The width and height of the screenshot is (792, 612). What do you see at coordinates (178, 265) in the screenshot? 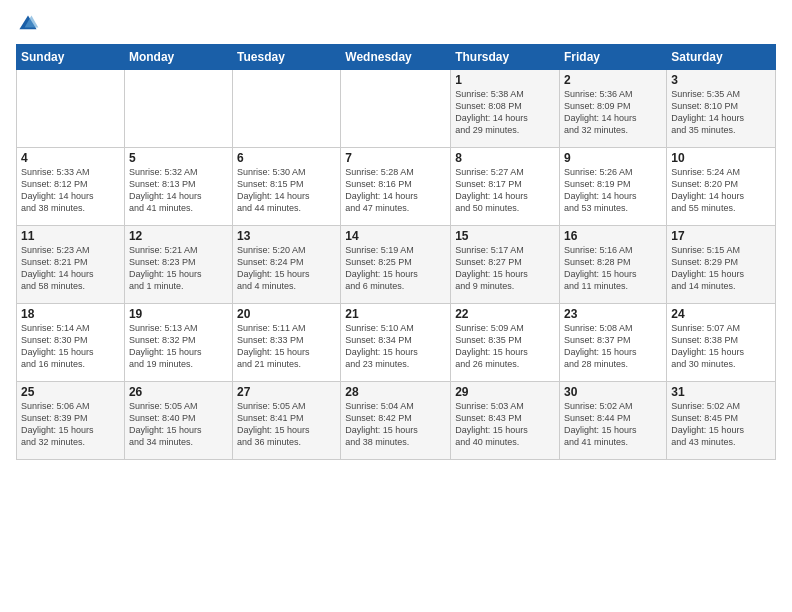
I see `calendar-cell: 12Sunrise: 5:21 AM Sunset: 8:23 PM Dayli…` at bounding box center [178, 265].